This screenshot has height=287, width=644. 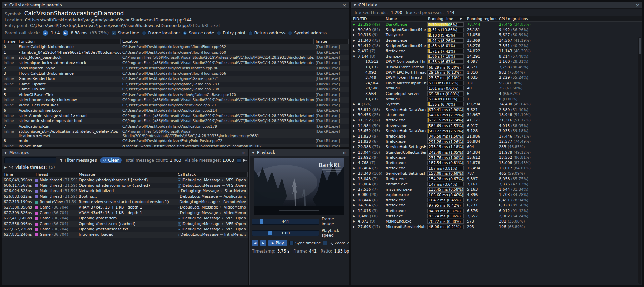 What do you see at coordinates (175, 127) in the screenshot?
I see `callstack-frame-row: 7 Application::Run C:\Users\wolf\Desktop…` at bounding box center [175, 127].